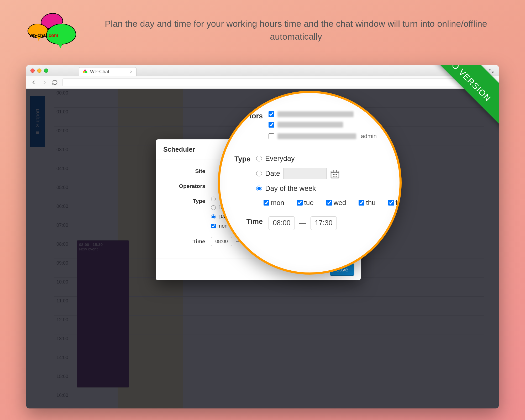 The image size is (525, 420). I want to click on mag-time-from: 08:00, so click(282, 223).